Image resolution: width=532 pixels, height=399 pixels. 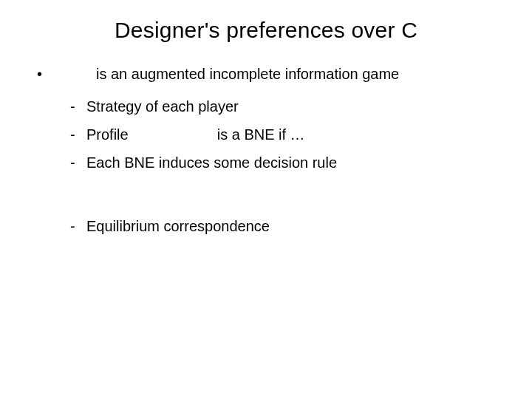 I want to click on sub-bullet-3-text: Each BNE induces some decision rule, so click(x=211, y=163).